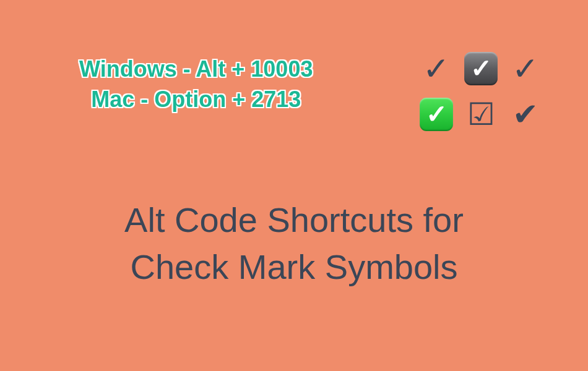  What do you see at coordinates (481, 114) in the screenshot?
I see `ballot-box-with-check-icon: ☑` at bounding box center [481, 114].